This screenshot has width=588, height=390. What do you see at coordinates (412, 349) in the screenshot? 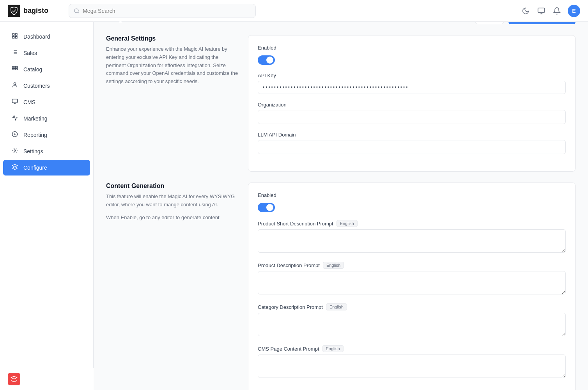
I see `cms-page-label: CMS Page Content Prompt English` at bounding box center [412, 349].